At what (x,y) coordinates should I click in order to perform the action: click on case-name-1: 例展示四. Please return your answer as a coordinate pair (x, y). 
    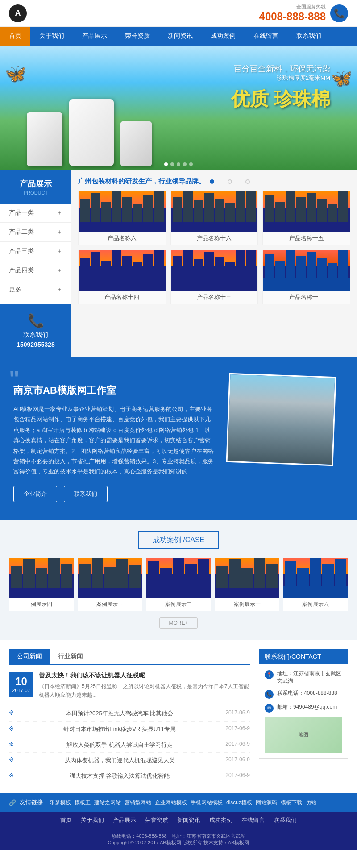
    Looking at the image, I should click on (42, 604).